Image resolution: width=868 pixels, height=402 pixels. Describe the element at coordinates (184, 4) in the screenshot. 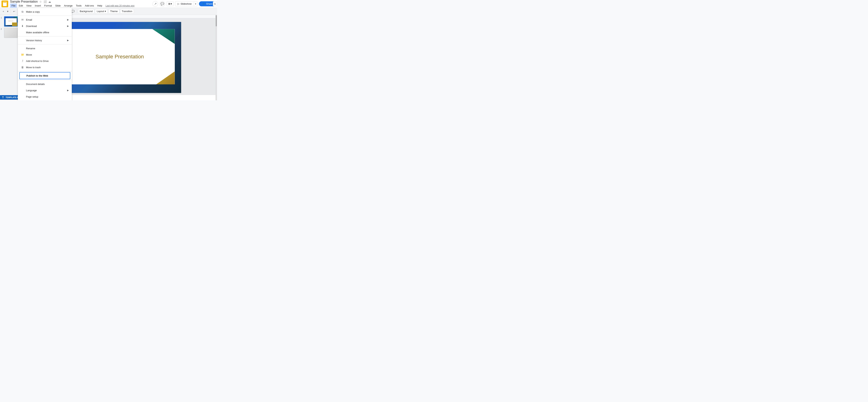

I see `top-right-actions: ↗ 💬 ⊞▾ ▷ Slideshow ▾ 👤 Share` at that location.